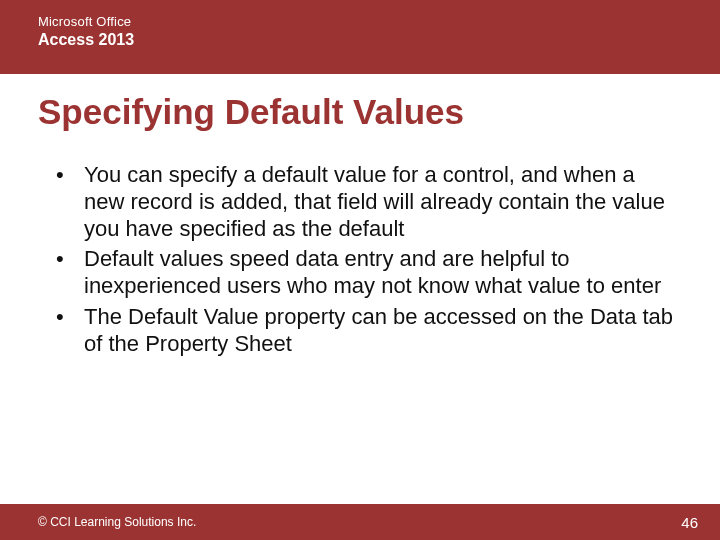 This screenshot has width=720, height=540. What do you see at coordinates (360, 522) in the screenshot?
I see `footer-band: © CCI Learning Solutions Inc. 46` at bounding box center [360, 522].